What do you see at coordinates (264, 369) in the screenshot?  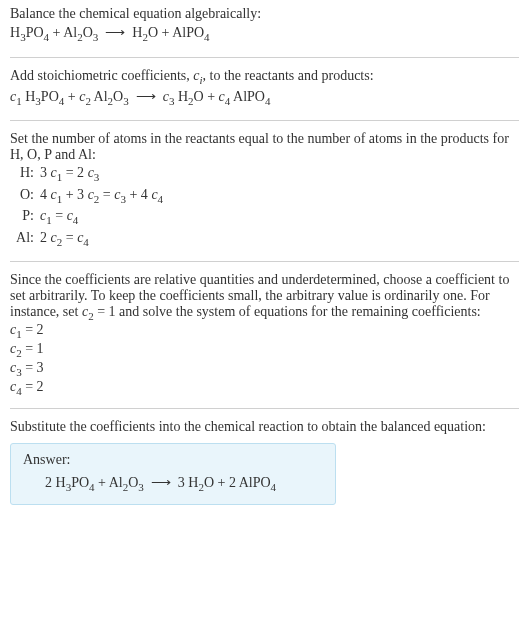 I see `coef-c3: c3 = 3` at bounding box center [264, 369].